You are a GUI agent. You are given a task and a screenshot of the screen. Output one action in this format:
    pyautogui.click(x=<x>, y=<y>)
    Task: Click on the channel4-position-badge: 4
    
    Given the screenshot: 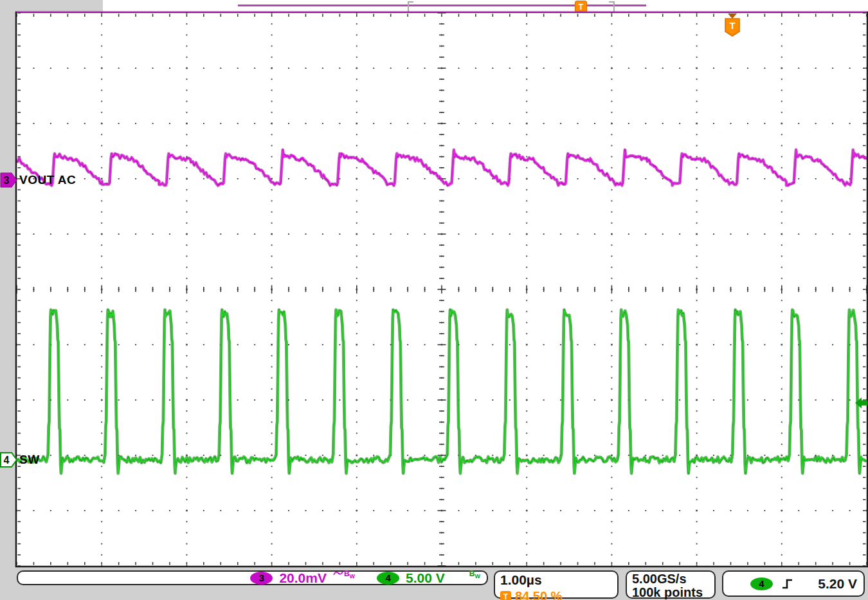 What is the action you would take?
    pyautogui.click(x=9, y=460)
    